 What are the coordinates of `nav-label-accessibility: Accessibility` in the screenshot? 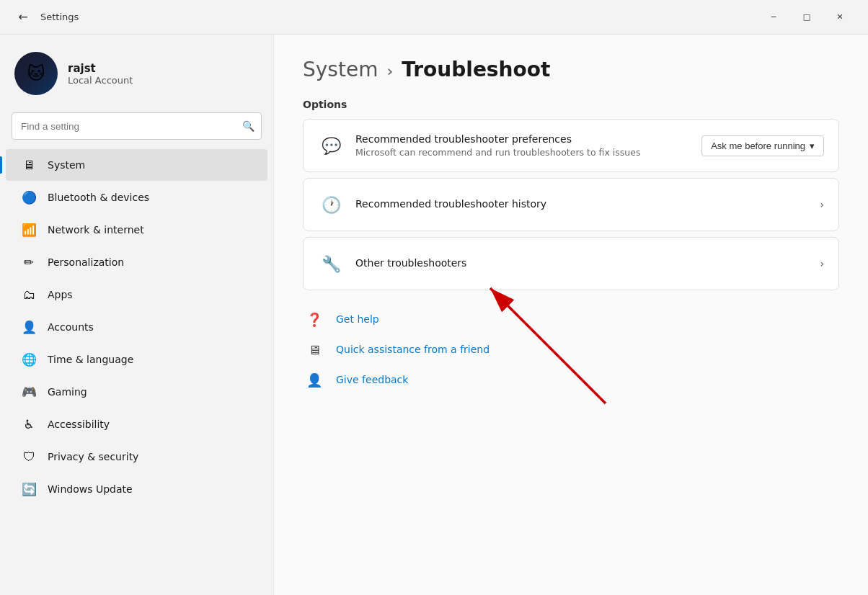 It's located at (79, 424).